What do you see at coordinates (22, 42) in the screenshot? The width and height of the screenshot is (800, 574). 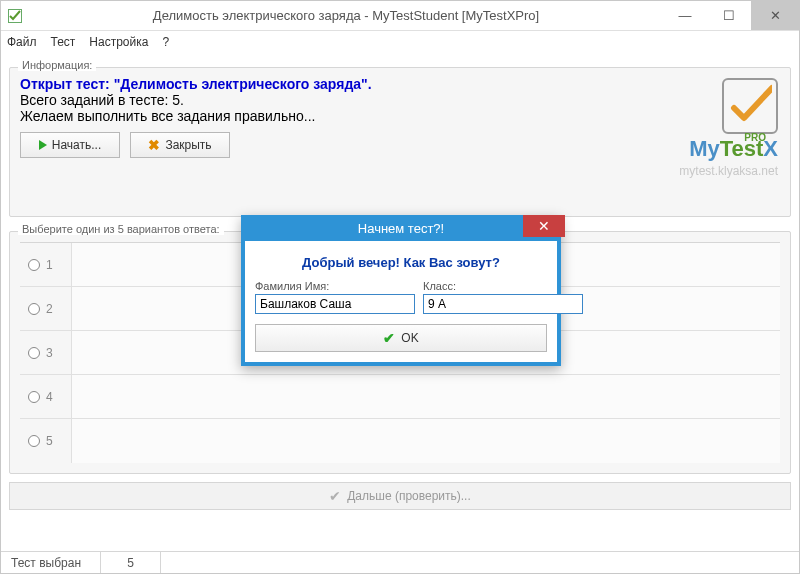 I see `menu-file: Файл` at bounding box center [22, 42].